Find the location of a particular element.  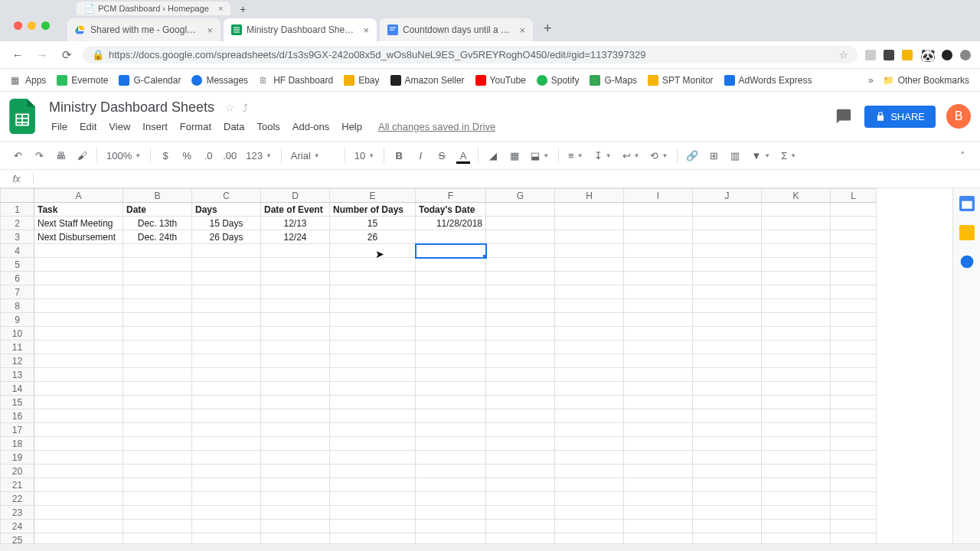

column-header: A is located at coordinates (79, 196).